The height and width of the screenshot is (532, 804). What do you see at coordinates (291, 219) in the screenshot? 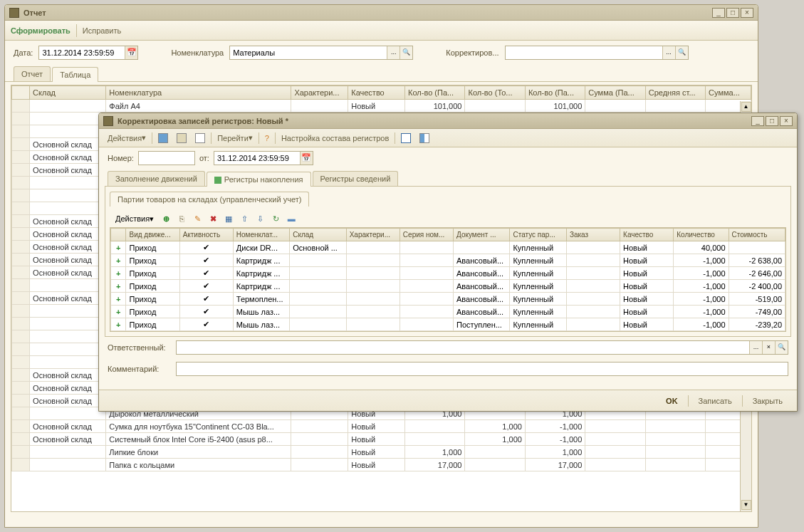
I see `chart-icon: ▬` at bounding box center [291, 219].